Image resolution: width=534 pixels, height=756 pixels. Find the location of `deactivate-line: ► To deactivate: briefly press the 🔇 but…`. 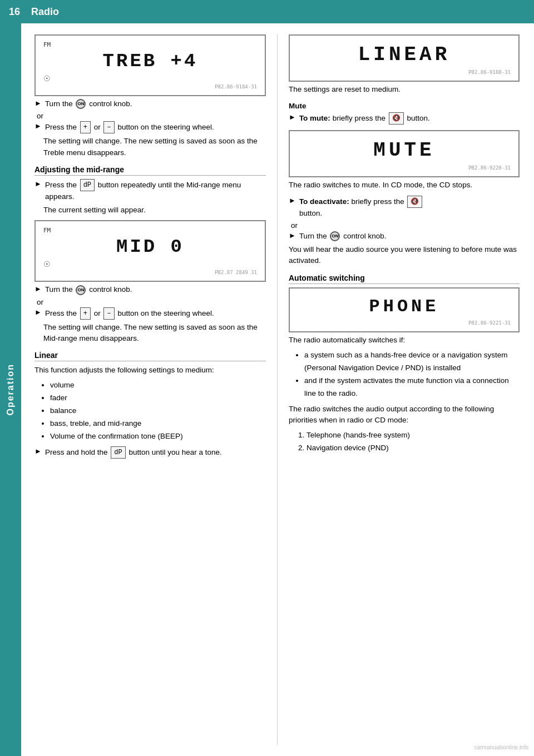

deactivate-line: ► To deactivate: briefly press the 🔇 but… is located at coordinates (404, 207).